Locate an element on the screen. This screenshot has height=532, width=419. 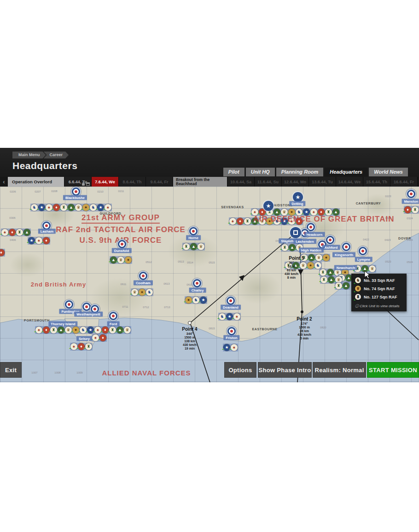
calendar-icon is located at coordinates (88, 184).